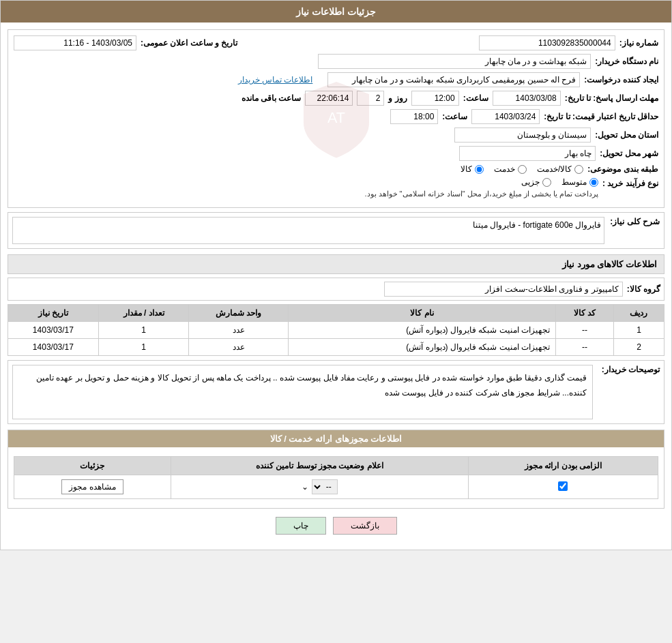  Describe the element at coordinates (336, 439) in the screenshot. I see `permits-title: اطلاعات مجوزهای ارائه خدمت / کالا` at that location.